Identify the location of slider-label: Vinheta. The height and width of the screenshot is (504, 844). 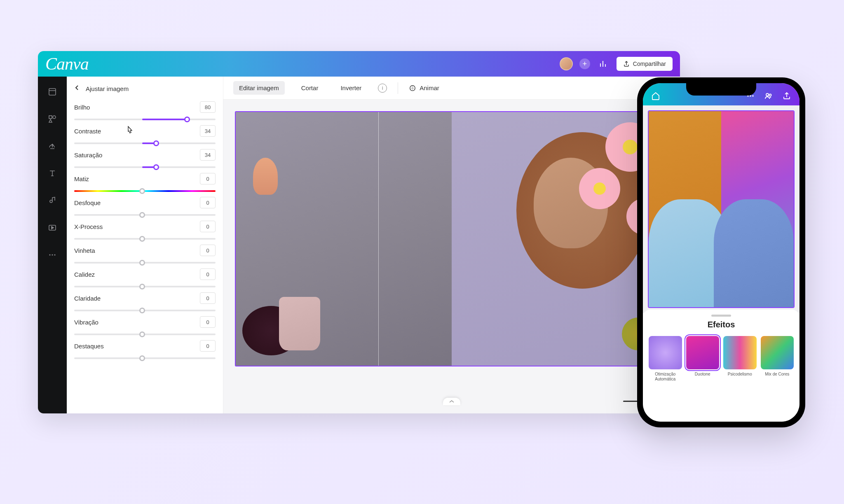
(85, 250).